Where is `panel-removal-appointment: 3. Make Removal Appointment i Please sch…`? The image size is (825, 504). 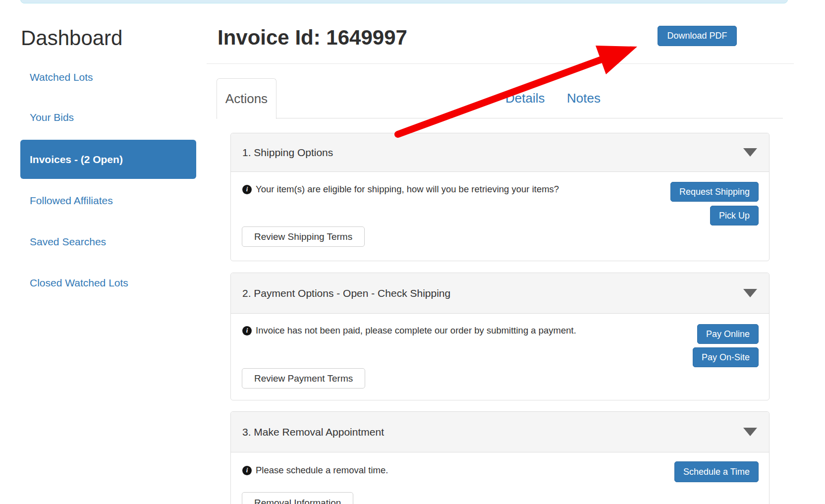
panel-removal-appointment: 3. Make Removal Appointment i Please sch… is located at coordinates (500, 458).